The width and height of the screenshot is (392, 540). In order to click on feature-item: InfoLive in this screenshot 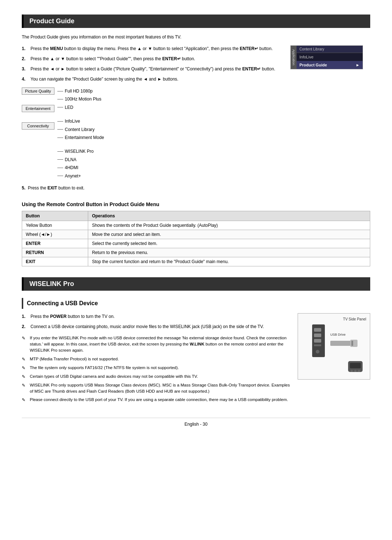, I will do `click(79, 121)`.